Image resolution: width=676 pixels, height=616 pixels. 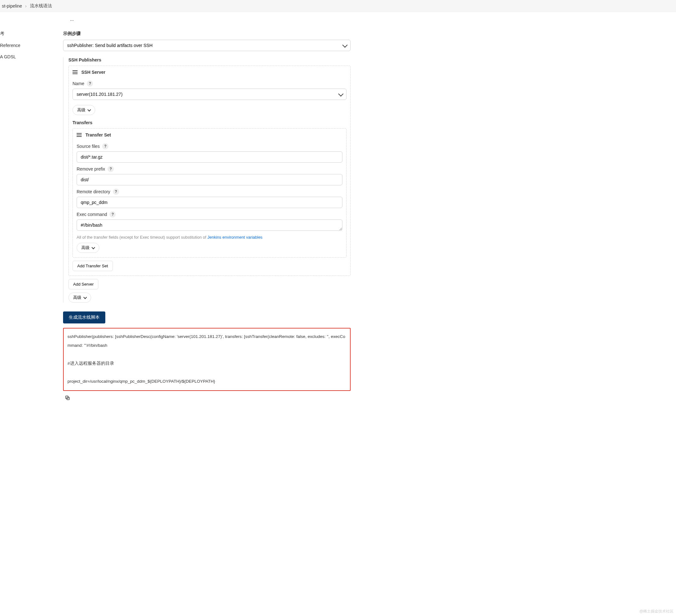 What do you see at coordinates (207, 45) in the screenshot?
I see `sample-step-select: sshPublisher: Send build artifacts over …` at bounding box center [207, 45].